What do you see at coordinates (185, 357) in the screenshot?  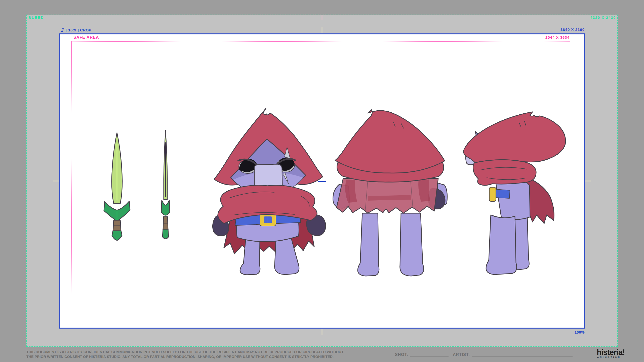 I see `disclaimer-line-2: THE PRIOR WRITTEN CONSENT OF HISTERIA ST…` at bounding box center [185, 357].